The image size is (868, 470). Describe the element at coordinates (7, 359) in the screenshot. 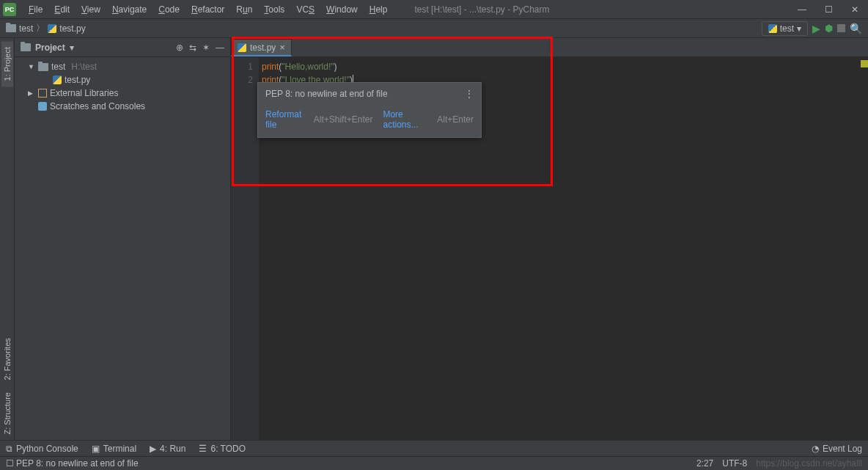

I see `favorites-tool-tab: 2: Favorites` at that location.